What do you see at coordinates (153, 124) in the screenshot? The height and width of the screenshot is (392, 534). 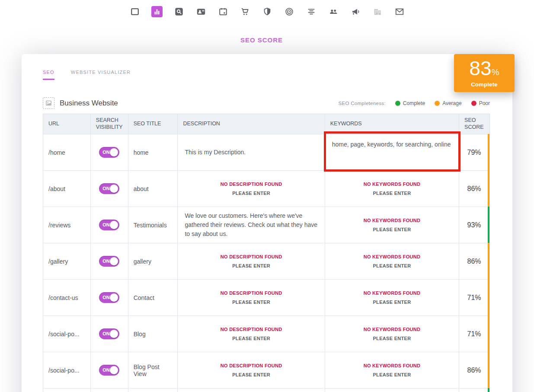 I see `header-seo-title: SEO TITLE` at bounding box center [153, 124].